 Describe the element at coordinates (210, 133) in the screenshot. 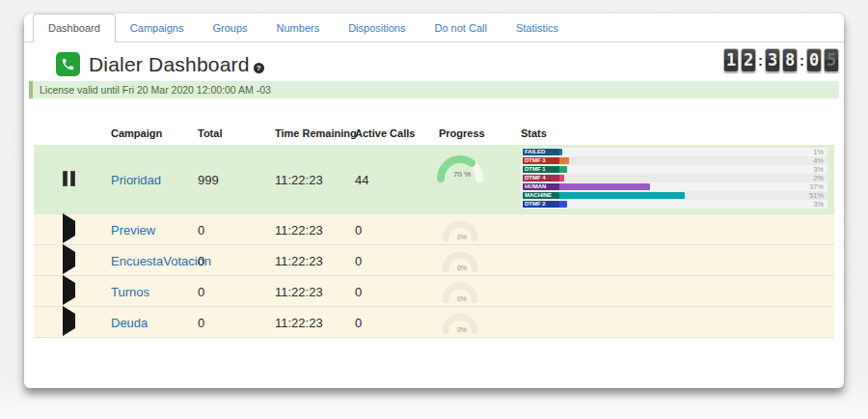

I see `column-header-total: Total` at that location.